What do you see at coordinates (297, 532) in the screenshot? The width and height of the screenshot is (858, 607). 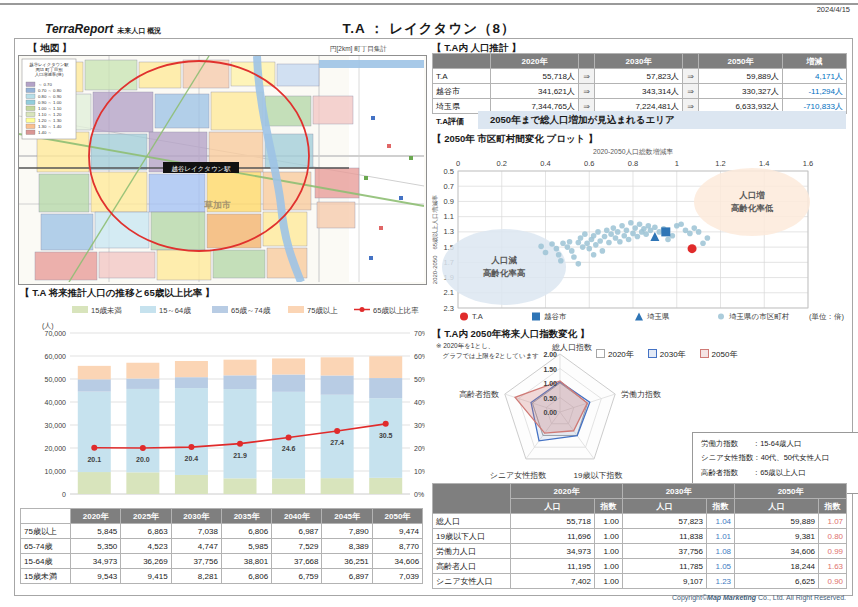 I see `value-cell: 6,987` at bounding box center [297, 532].